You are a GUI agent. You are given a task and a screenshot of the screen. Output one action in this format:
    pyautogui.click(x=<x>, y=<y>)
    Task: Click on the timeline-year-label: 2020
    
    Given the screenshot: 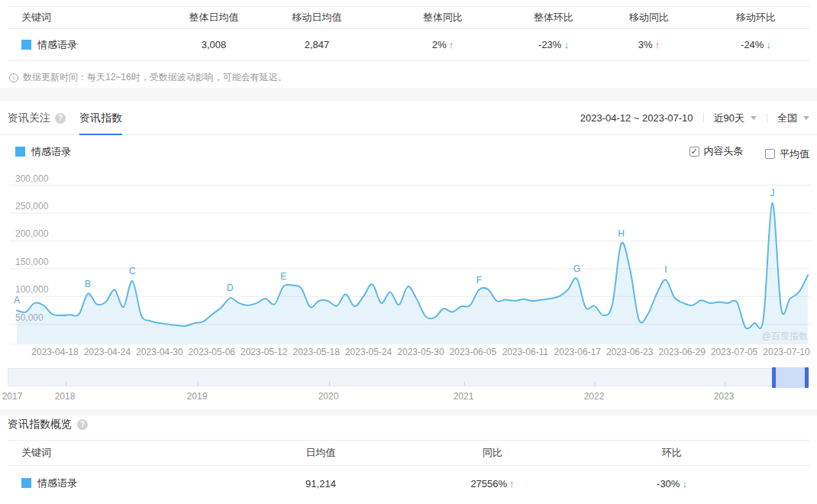 What is the action you would take?
    pyautogui.click(x=328, y=396)
    